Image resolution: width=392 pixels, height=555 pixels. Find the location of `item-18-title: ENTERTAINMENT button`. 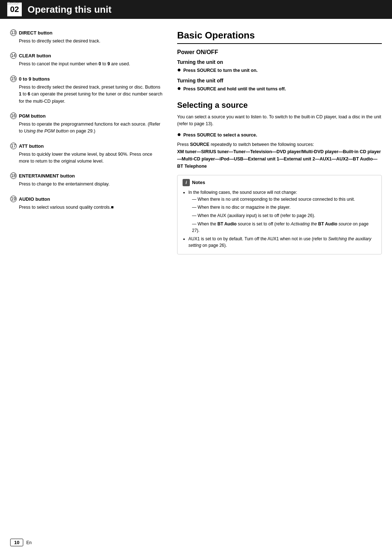

item-18-title: ENTERTAINMENT button is located at coordinates (47, 176).